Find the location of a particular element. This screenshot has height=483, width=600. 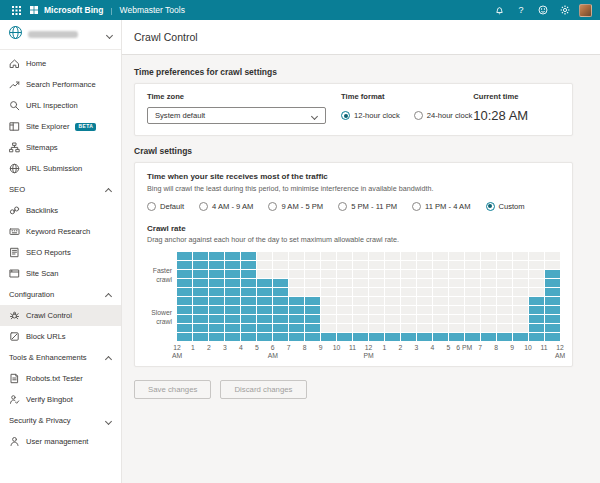

sidebar-item-label: User management is located at coordinates (57, 442).